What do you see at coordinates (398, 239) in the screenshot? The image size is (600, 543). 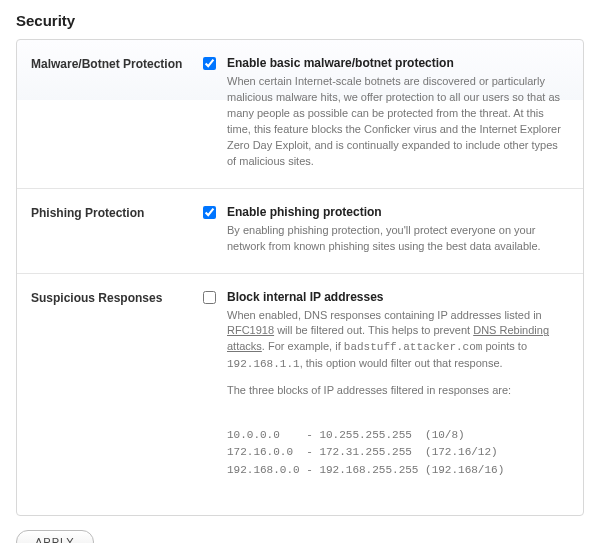 I see `phishing-option-desc: By enabling phishing protection, you'll …` at bounding box center [398, 239].